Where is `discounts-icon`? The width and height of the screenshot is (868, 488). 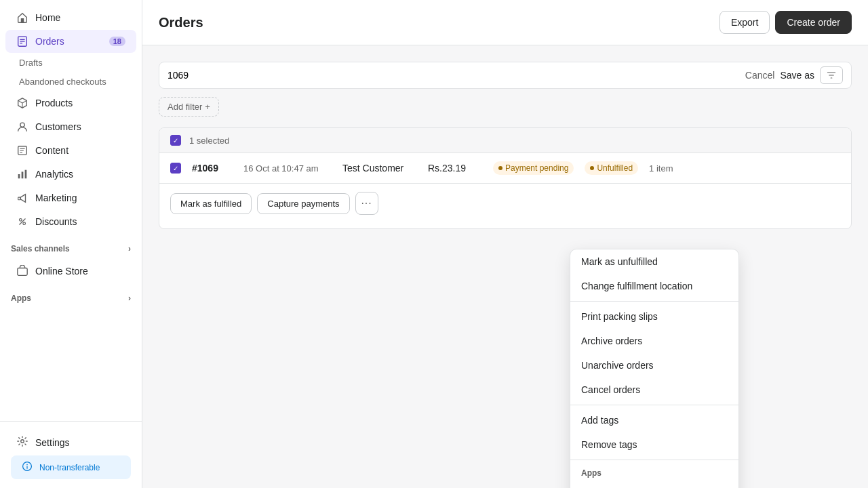
discounts-icon is located at coordinates (22, 222).